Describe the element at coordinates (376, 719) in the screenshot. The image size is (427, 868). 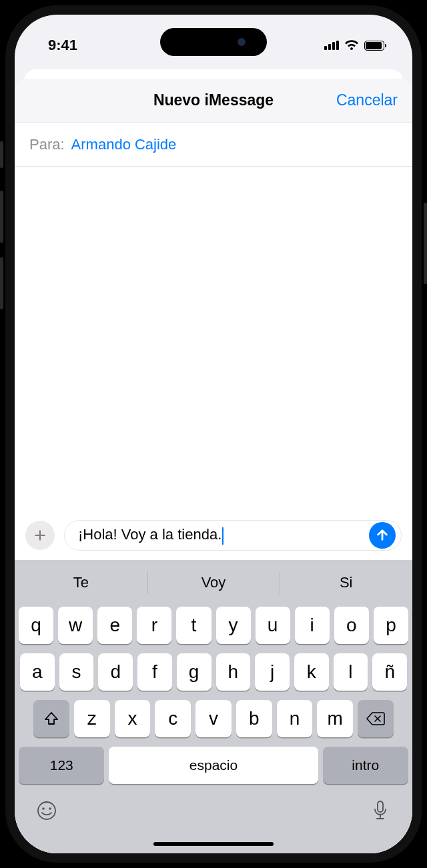
I see `backspace-icon` at that location.